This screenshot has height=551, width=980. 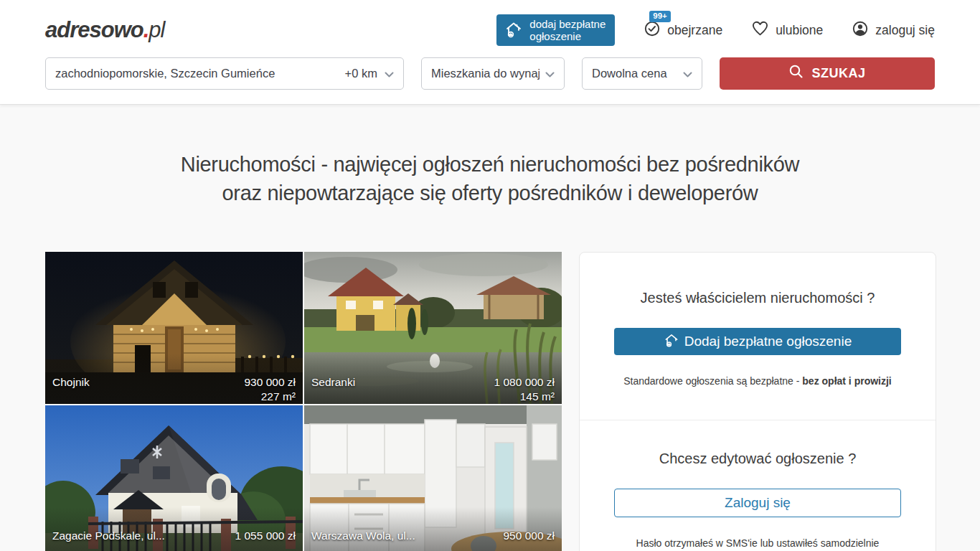 I want to click on edit-note: Hasło otrzymałeś w SMS'ie lub ustawiłeś …, so click(x=758, y=543).